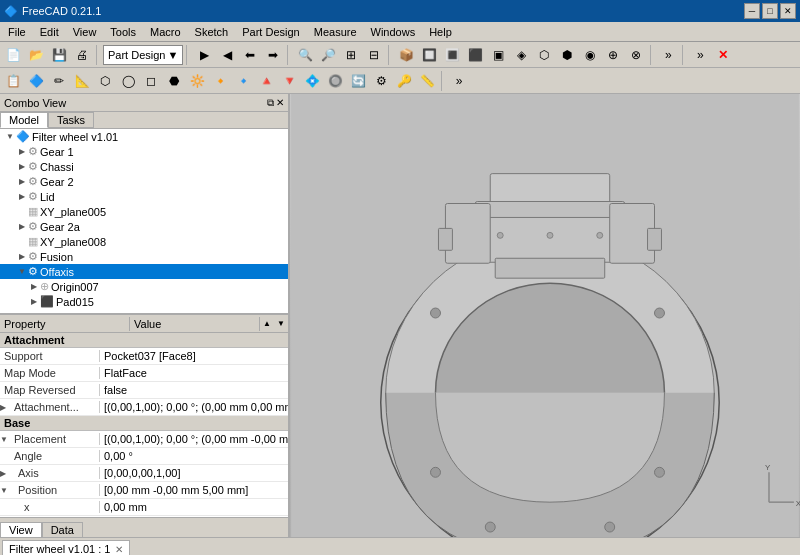 This screenshot has width=800, height=555. I want to click on t2-11: 🔹, so click(243, 81).